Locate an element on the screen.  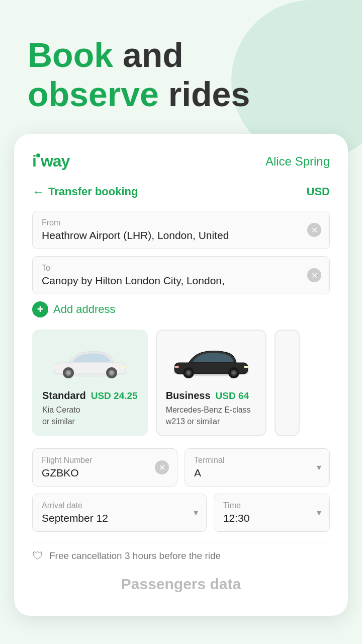
add-address-button: + Add address is located at coordinates (181, 309).